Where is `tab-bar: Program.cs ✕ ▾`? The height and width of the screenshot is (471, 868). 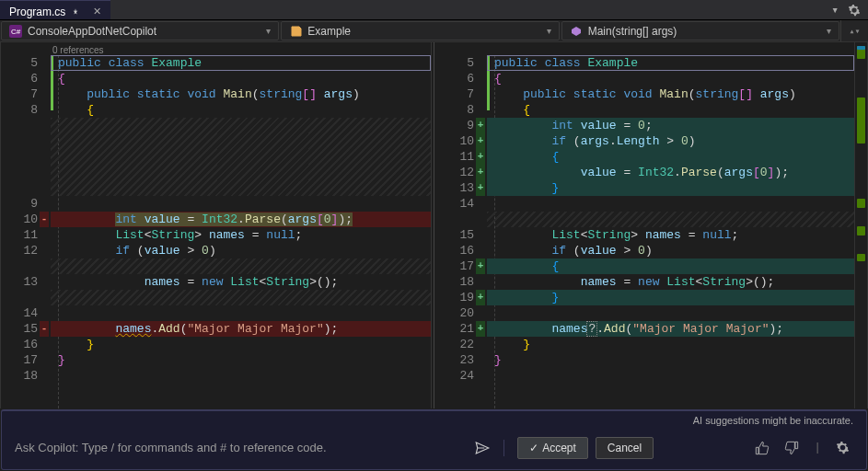
tab-bar: Program.cs ✕ ▾ is located at coordinates (434, 10).